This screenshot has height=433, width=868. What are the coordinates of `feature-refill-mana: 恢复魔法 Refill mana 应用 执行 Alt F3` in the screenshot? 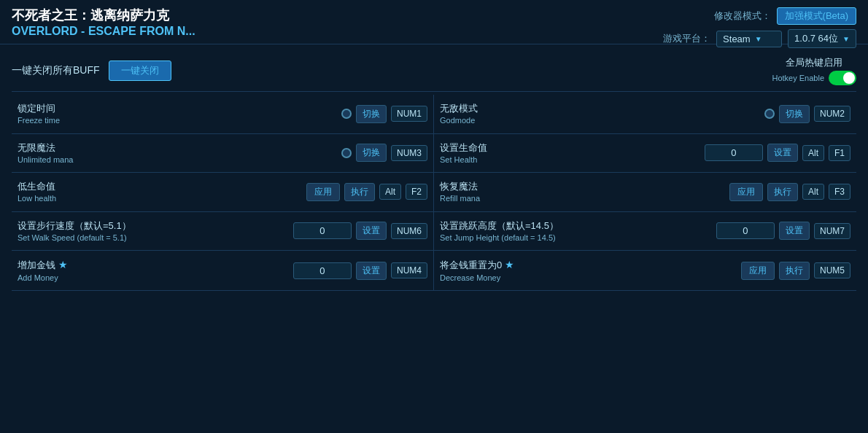 It's located at (645, 192).